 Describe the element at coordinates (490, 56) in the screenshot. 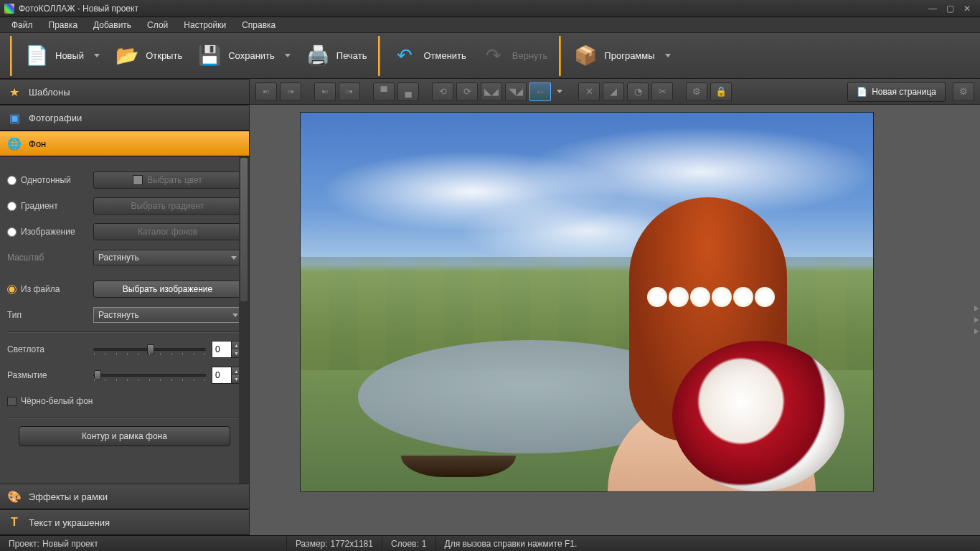

I see `main-toolbar: 📄 Новый 📂 Открыть 💾 Сохранить 🖨️ Печать …` at that location.